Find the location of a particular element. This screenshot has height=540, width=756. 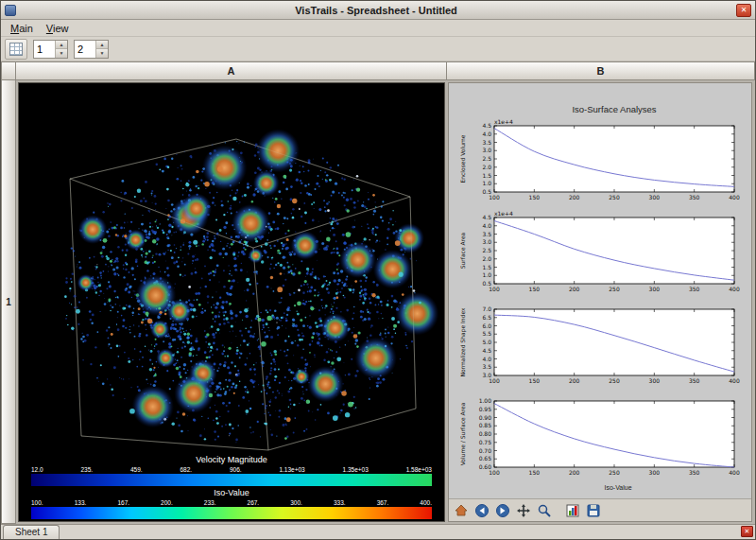

colorbar-tick-label: 133. is located at coordinates (81, 503).